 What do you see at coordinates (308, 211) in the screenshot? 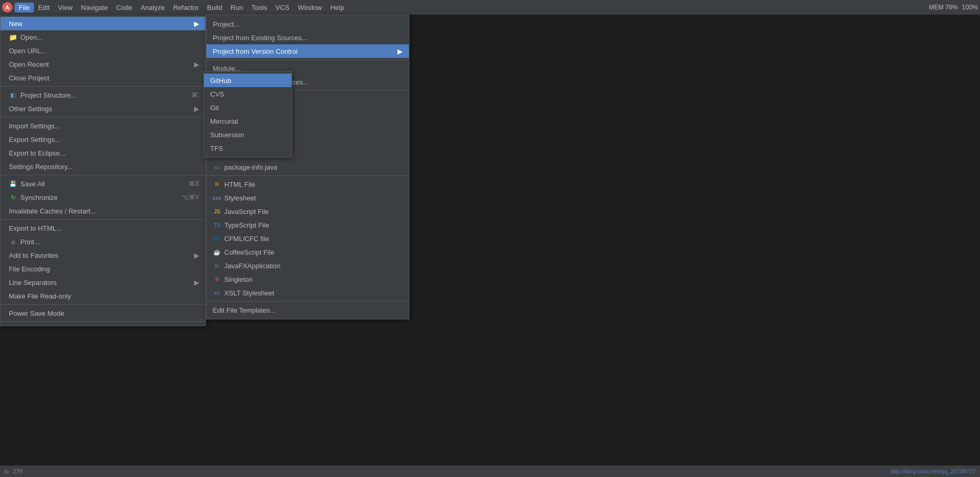
I see `new-submenu-js: JS JavaScript File` at bounding box center [308, 211].